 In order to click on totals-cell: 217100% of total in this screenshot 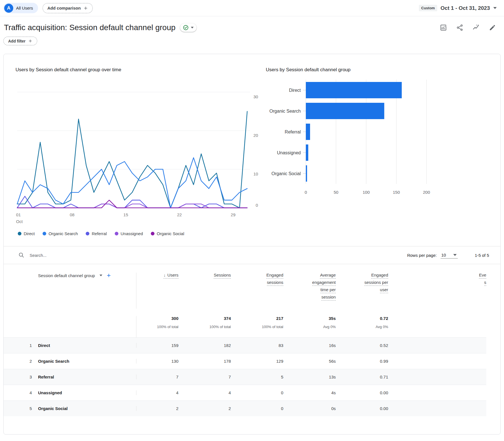, I will do `click(257, 327)`.